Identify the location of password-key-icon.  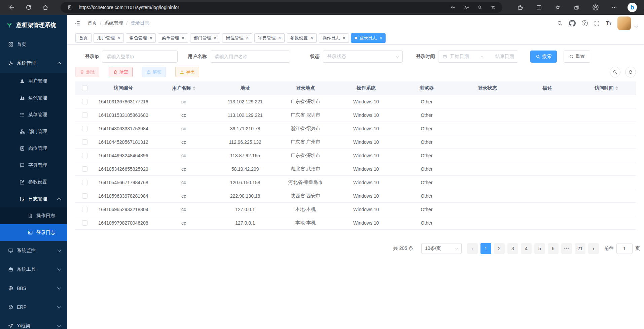
(453, 7).